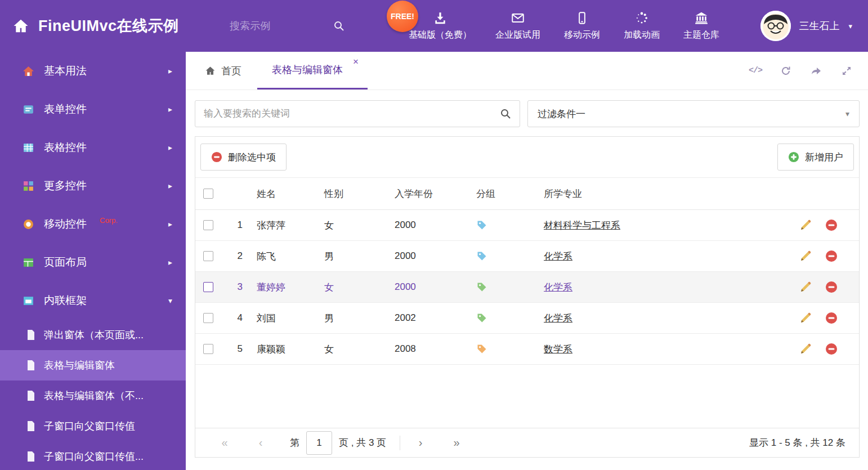 This screenshot has width=868, height=470. I want to click on row-index: 5, so click(236, 349).